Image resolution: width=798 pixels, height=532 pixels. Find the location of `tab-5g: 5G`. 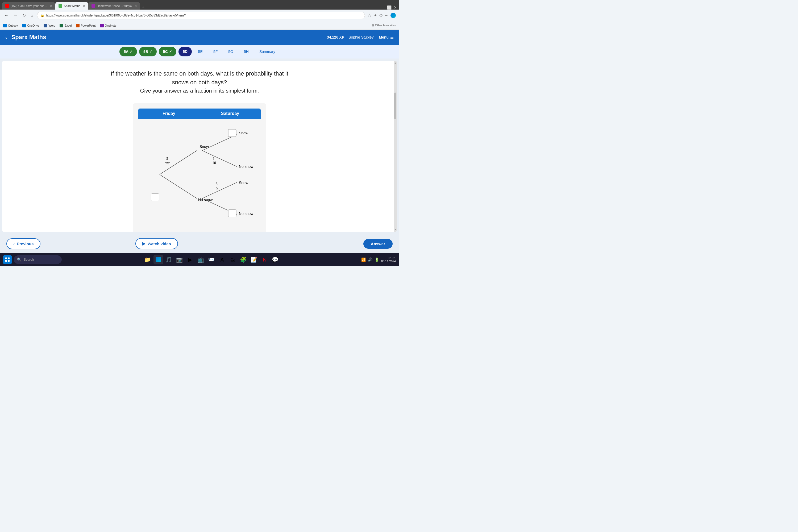

tab-5g: 5G is located at coordinates (231, 52).